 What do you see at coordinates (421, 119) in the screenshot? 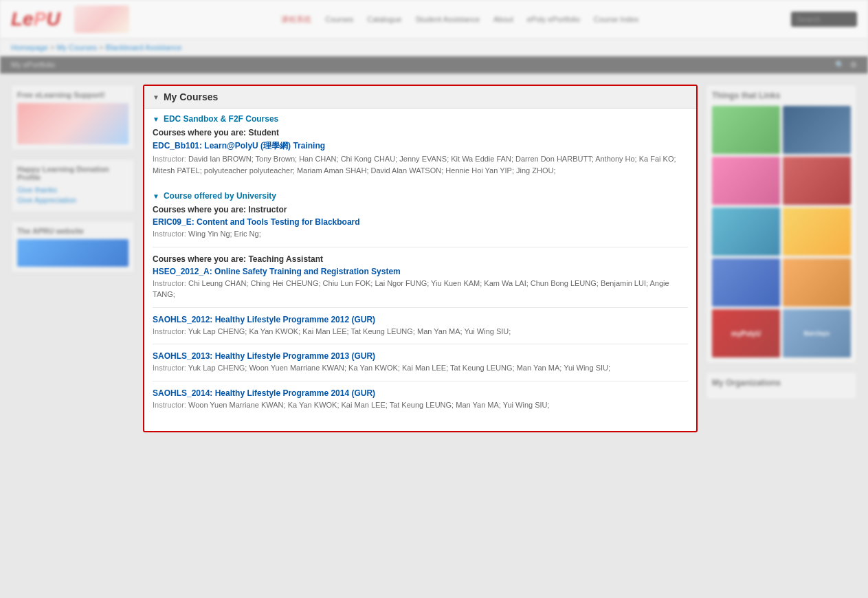
I see `category-edc-header: ▼ EDC Sandbox & F2F Courses` at bounding box center [421, 119].